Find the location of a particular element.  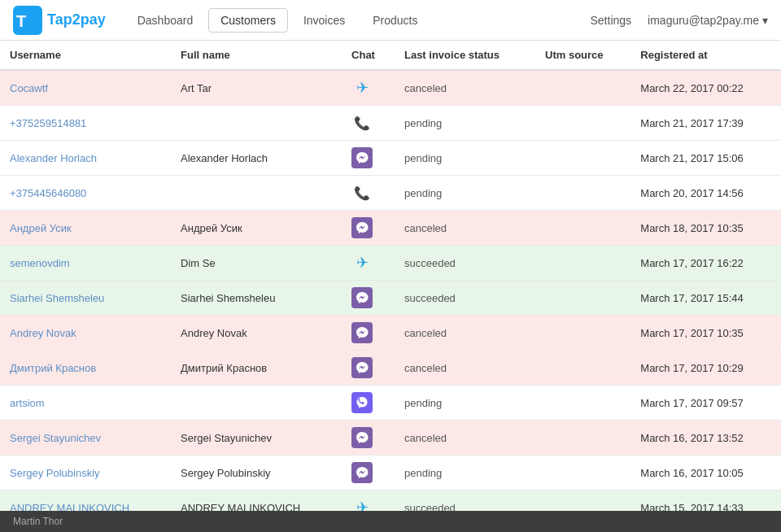

username-link: Дмитрий Краснов is located at coordinates (53, 368).